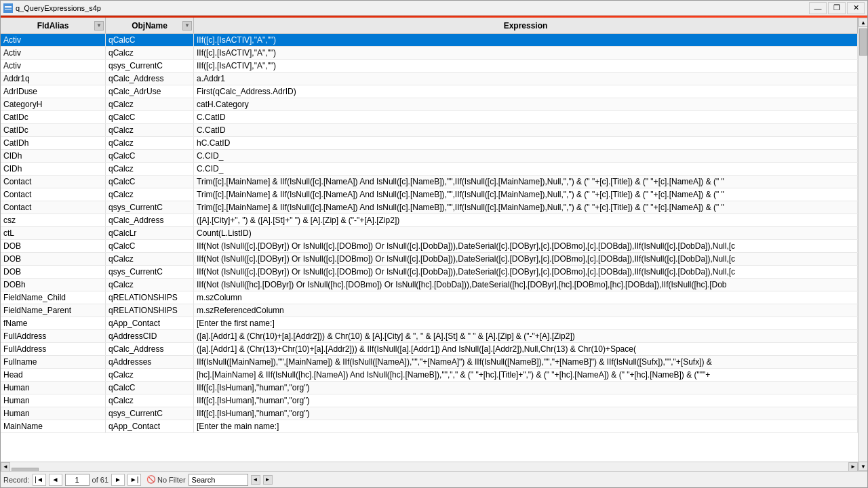  Describe the element at coordinates (429, 26) in the screenshot. I see `table-header: FldAlias ▼ ObjName ▼ Expression` at that location.